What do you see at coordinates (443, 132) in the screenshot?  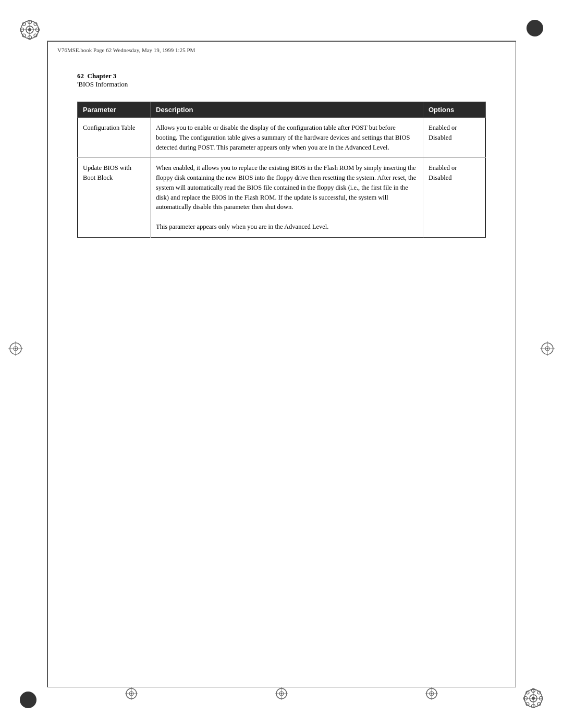 I see `opt-config-table-text: Enabled orDisabled` at bounding box center [443, 132].